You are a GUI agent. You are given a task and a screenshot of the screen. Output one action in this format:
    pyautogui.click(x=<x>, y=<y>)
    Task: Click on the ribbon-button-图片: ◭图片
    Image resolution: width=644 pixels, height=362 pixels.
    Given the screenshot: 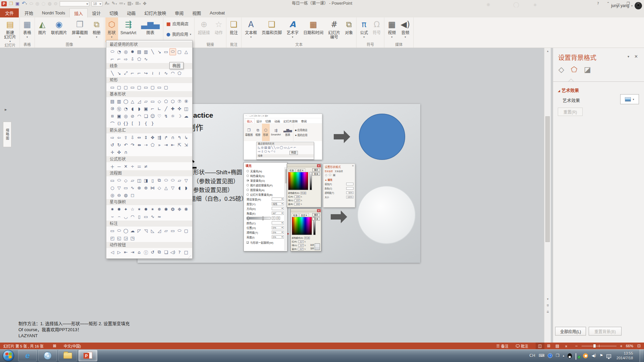 What is the action you would take?
    pyautogui.click(x=42, y=30)
    